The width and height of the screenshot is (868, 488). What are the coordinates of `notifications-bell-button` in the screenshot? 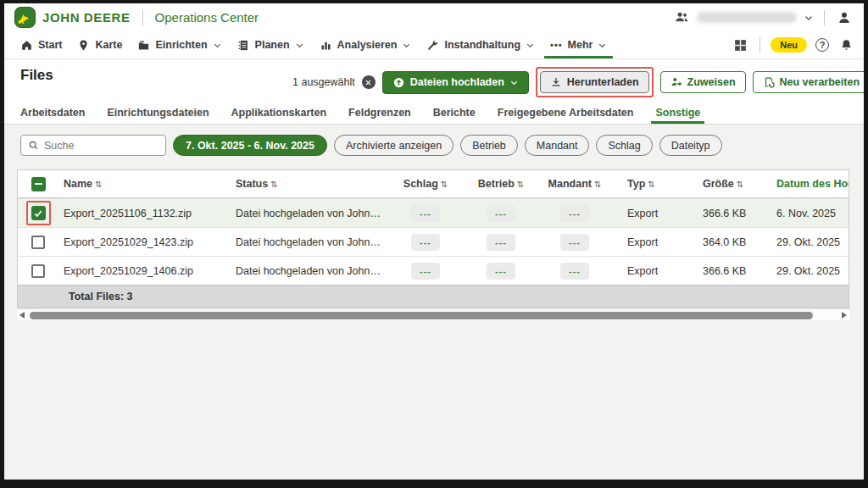 It's located at (846, 46).